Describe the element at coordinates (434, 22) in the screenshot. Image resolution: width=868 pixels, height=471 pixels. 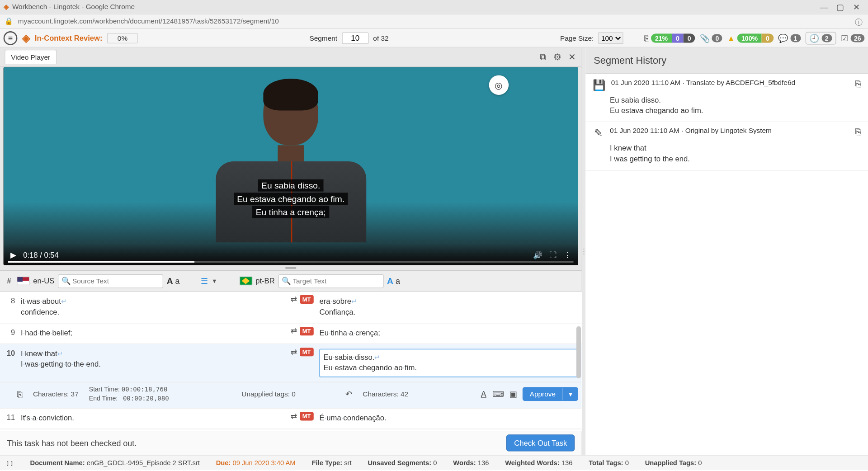
I see `address-bar: 🔒 myaccount.lingotek.com/workbench/docum…` at that location.